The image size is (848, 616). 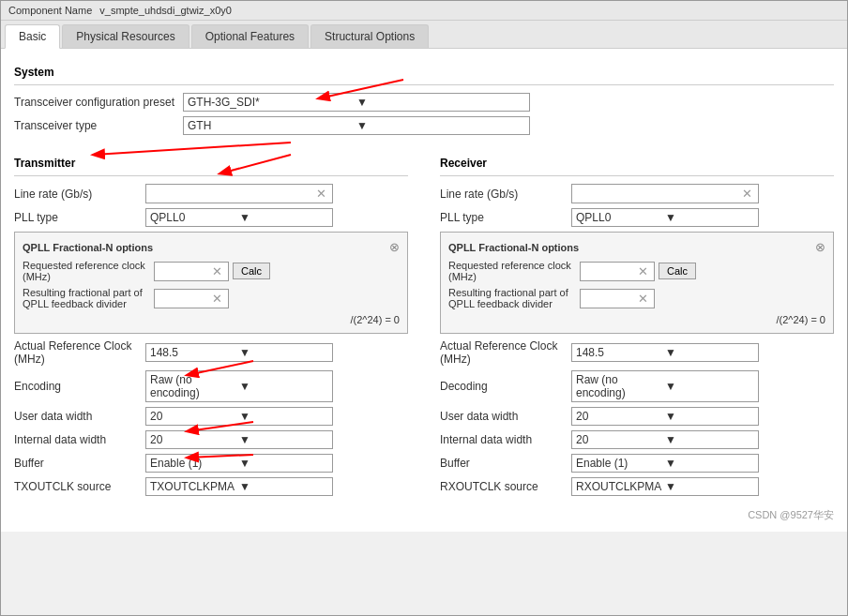 I want to click on rx-rxoutclk-label: RXOUTCLK source, so click(x=506, y=487).